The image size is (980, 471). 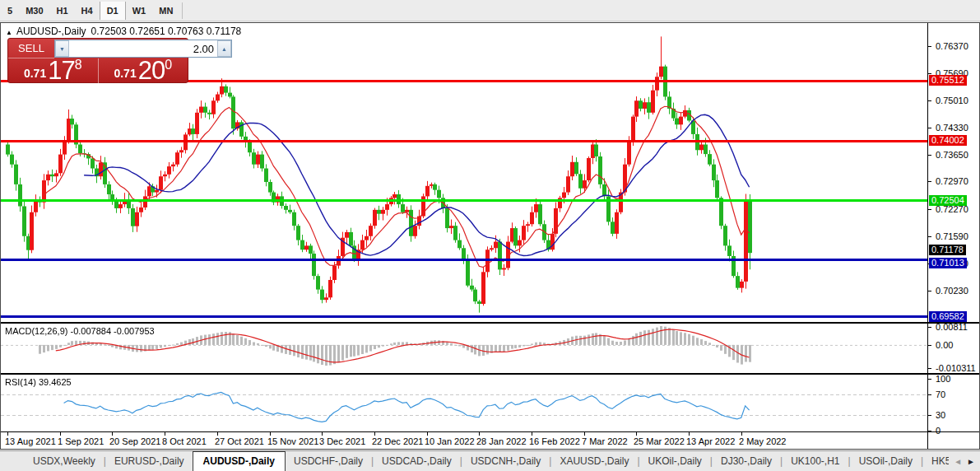 I want to click on chart-tab-hk50: HK50-,, so click(x=936, y=461).